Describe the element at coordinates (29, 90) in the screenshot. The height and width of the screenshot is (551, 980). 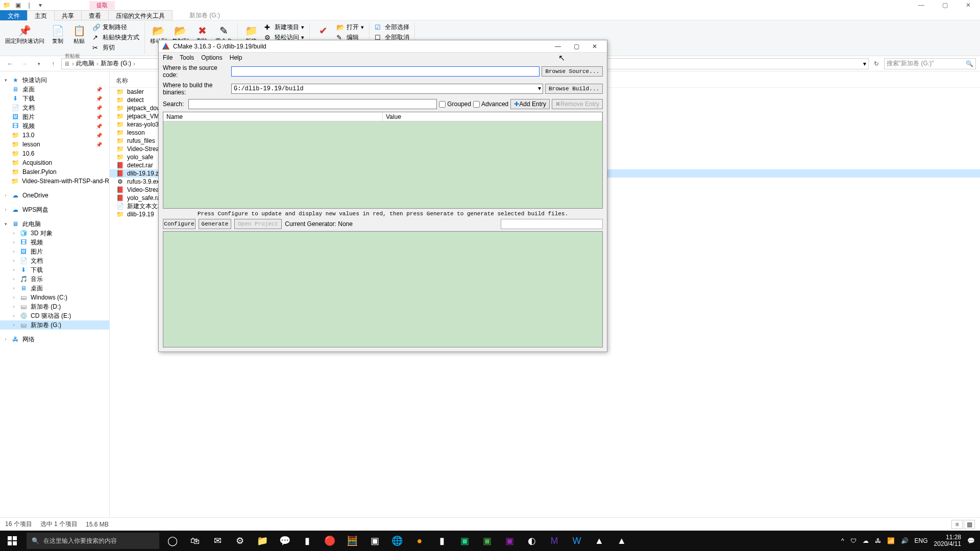
I see `nav-desktop: 桌面` at that location.